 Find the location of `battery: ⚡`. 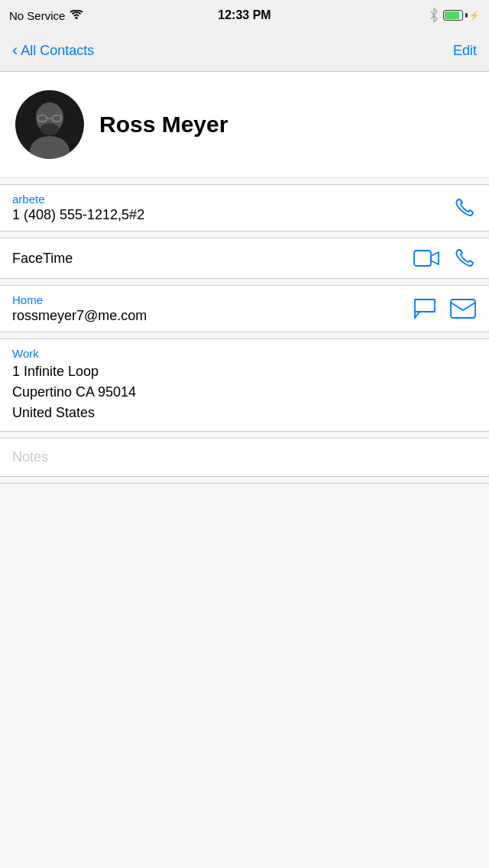

battery: ⚡ is located at coordinates (461, 15).